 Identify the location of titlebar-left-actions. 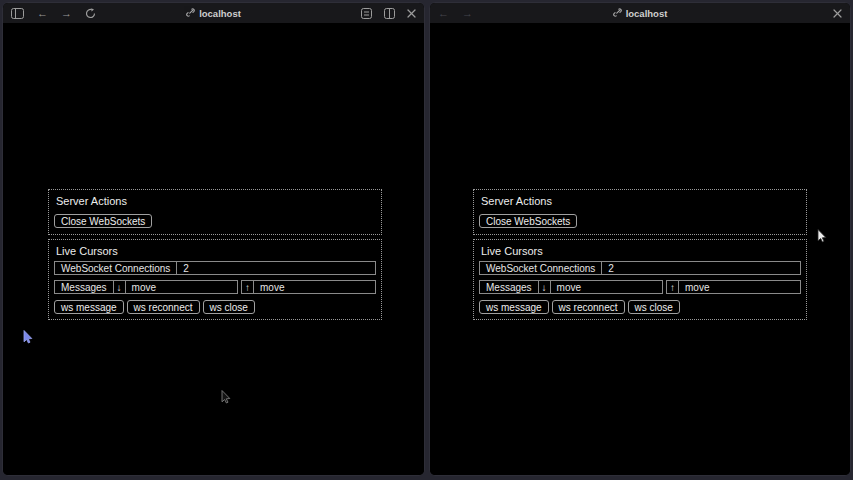
(388, 14).